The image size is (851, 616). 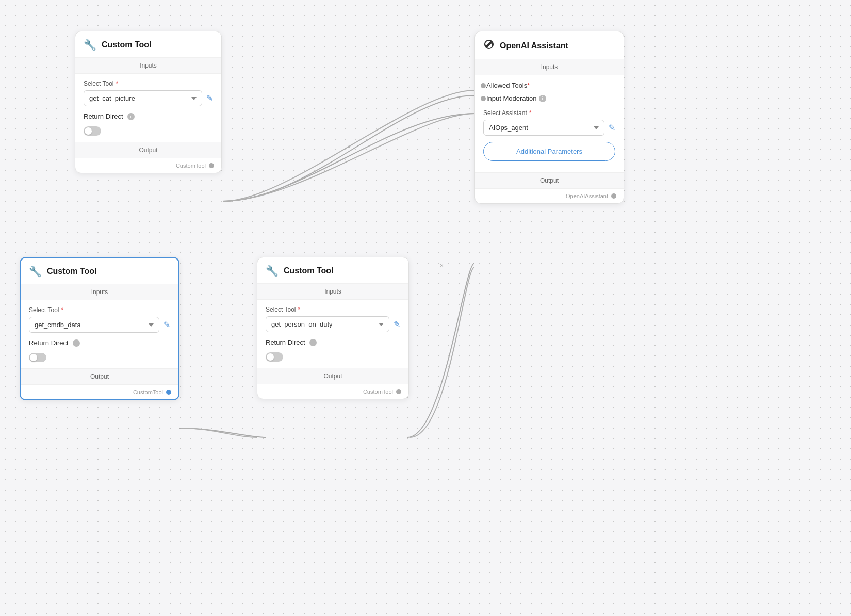 I want to click on node-title-bottom-left: Custom Tool, so click(x=72, y=271).